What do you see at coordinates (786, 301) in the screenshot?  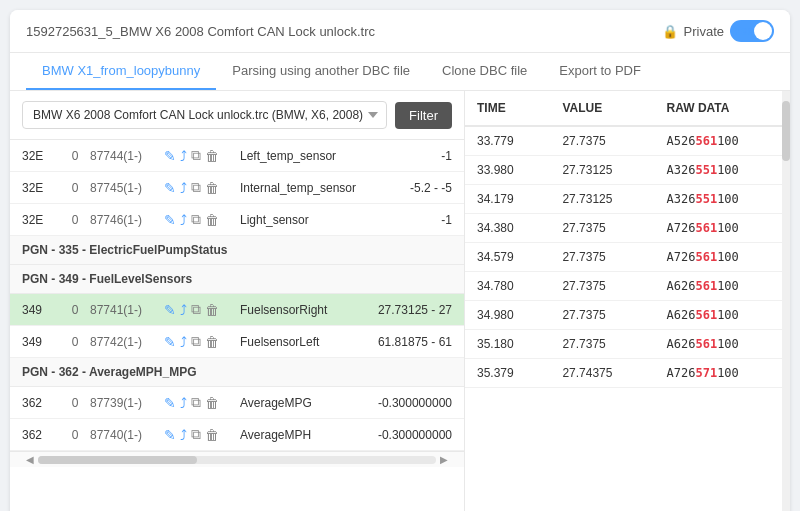 I see `right-panel-scrollbar-track` at bounding box center [786, 301].